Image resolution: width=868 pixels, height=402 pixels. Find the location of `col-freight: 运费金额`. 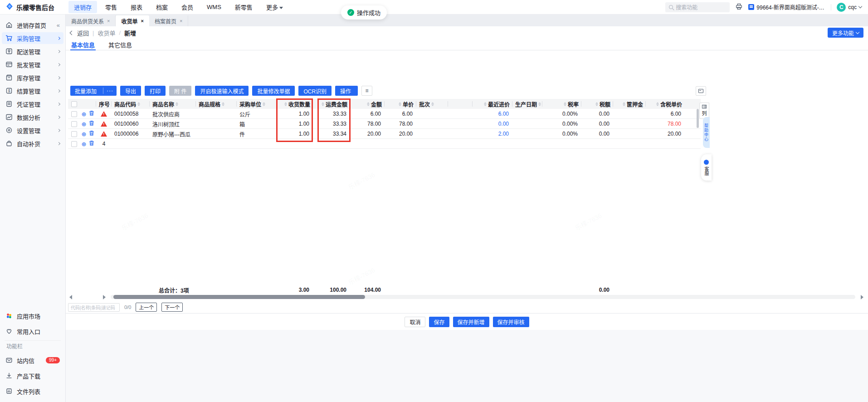

col-freight: 运费金额 is located at coordinates (332, 104).